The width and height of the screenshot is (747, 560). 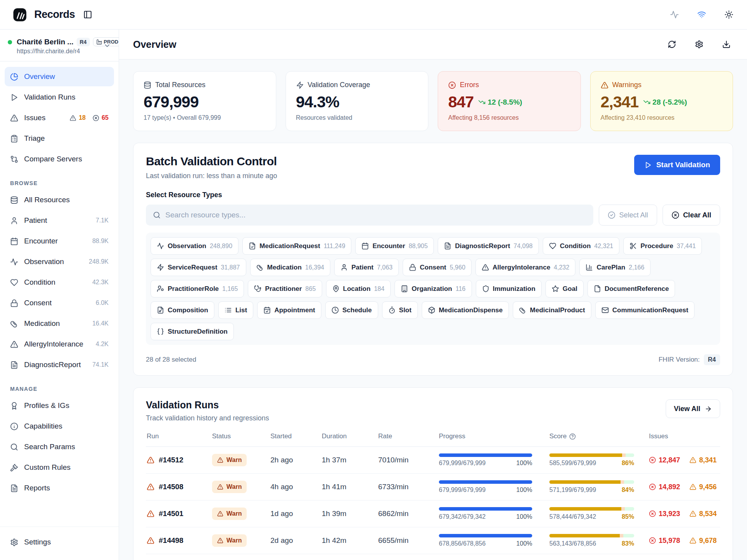 I want to click on resource-chip-appointment: Appointment, so click(x=289, y=310).